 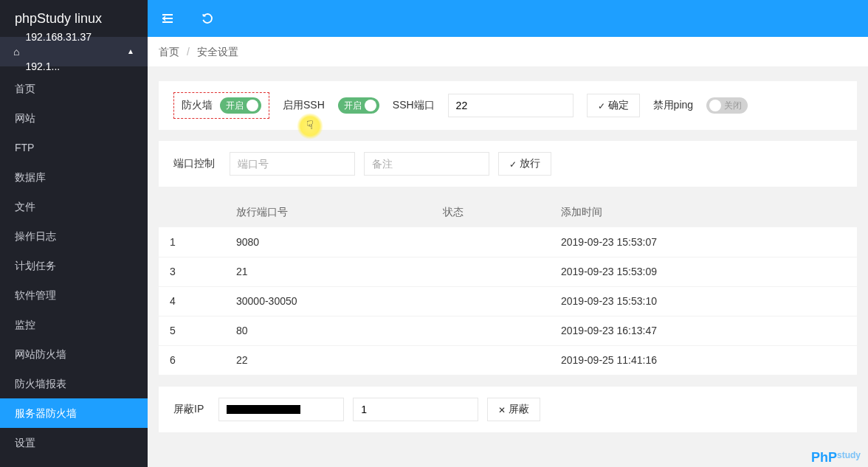 What do you see at coordinates (131, 52) in the screenshot?
I see `chevron-up-icon: ▲` at bounding box center [131, 52].